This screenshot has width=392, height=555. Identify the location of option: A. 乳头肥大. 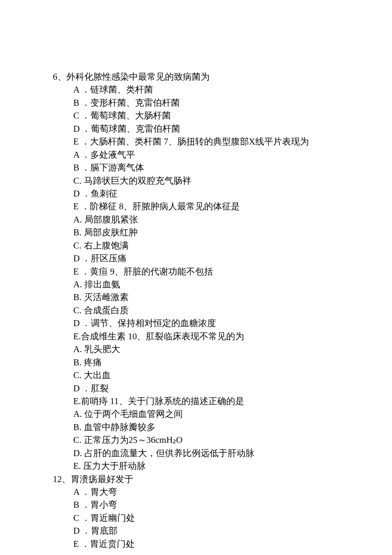
(213, 349).